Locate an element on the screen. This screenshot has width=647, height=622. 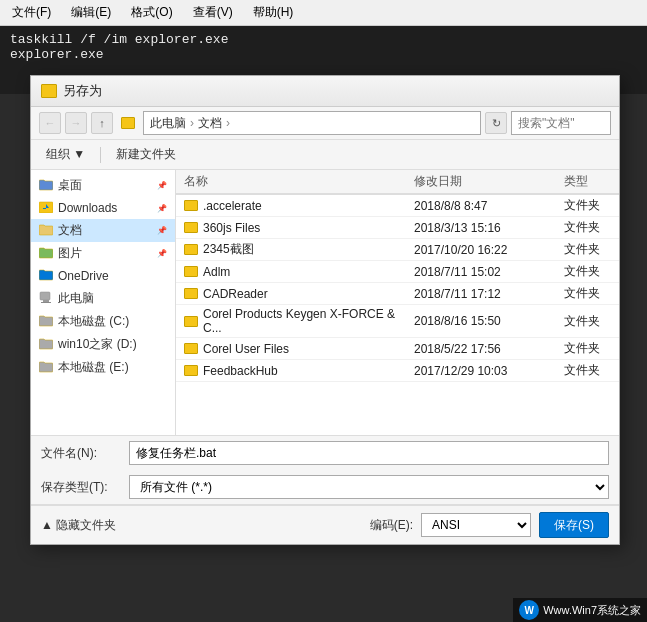
menu-file: 文件(F) is located at coordinates (32, 12).